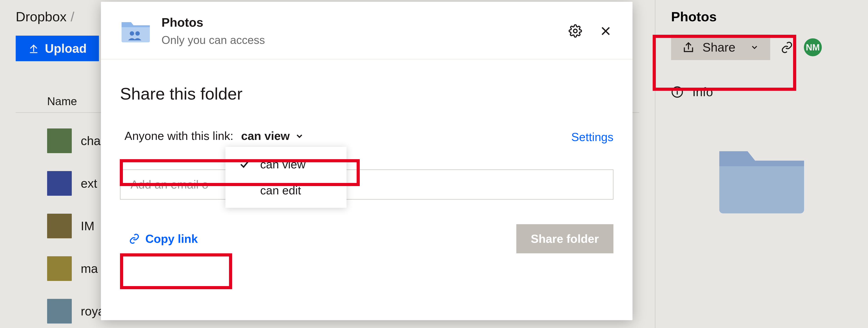 This screenshot has width=868, height=328. Describe the element at coordinates (213, 22) in the screenshot. I see `dialog-folder-name: Photos` at that location.